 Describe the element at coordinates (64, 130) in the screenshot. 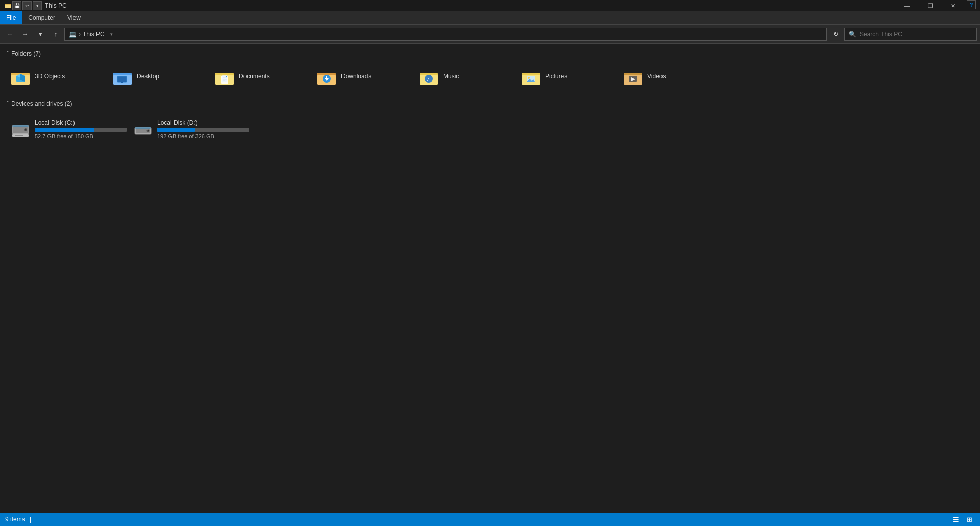

I see `drive-bar-fill-c` at that location.